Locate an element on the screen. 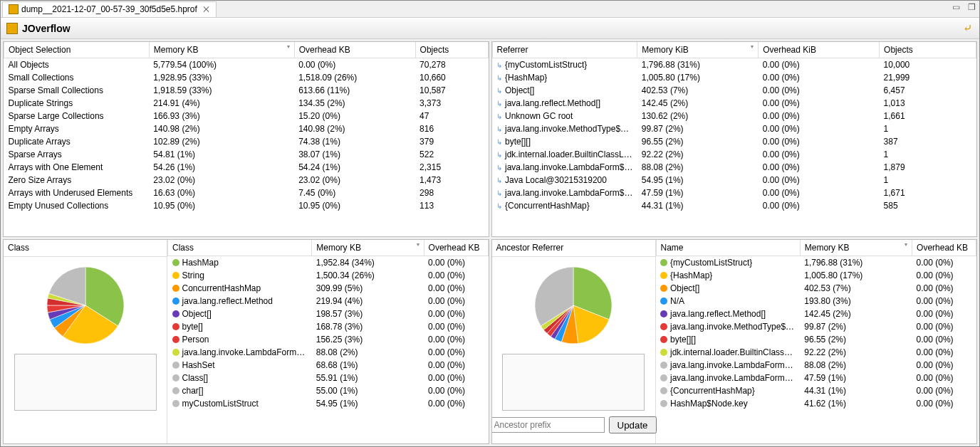  ancestor-prefix-input is located at coordinates (548, 425).